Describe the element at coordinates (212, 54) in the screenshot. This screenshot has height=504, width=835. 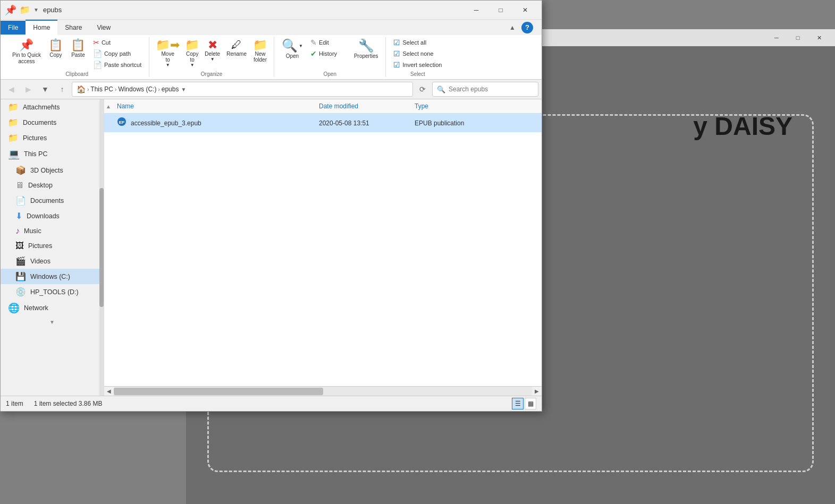
I see `organize-buttons: 📁➡ Move to ▼ 📁 Copy to ▼ ✖ Delete ▼` at that location.